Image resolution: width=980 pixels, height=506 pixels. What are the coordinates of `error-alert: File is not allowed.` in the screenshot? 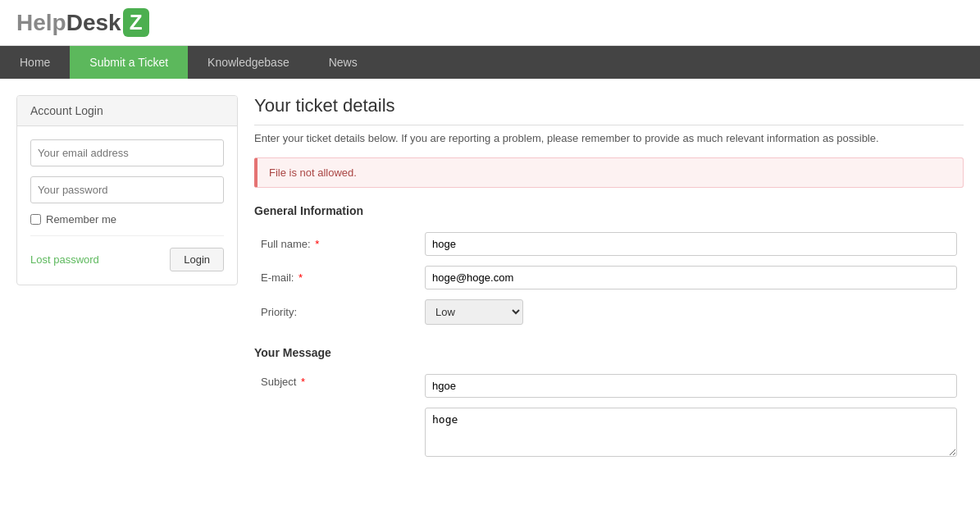 It's located at (609, 172).